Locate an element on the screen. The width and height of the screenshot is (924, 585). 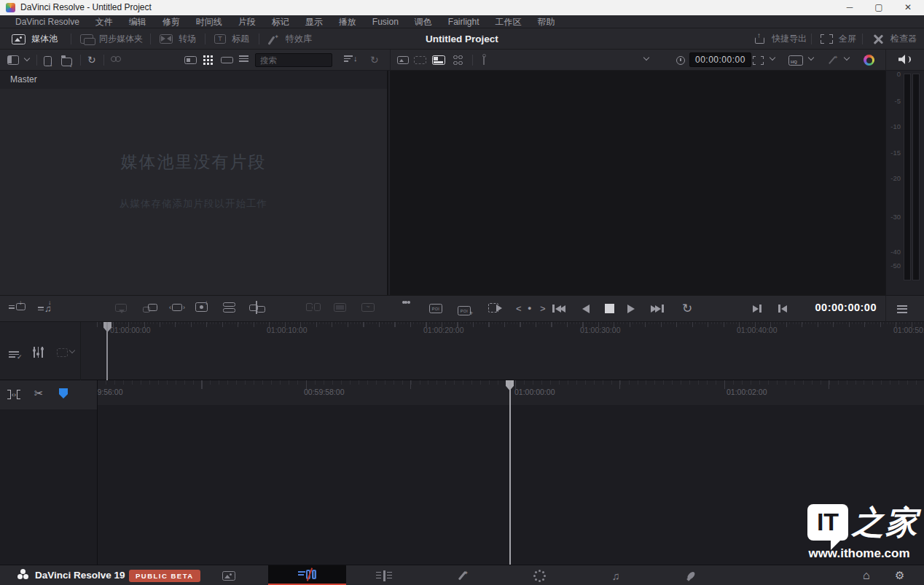
source-overwrite-button is located at coordinates (257, 307).